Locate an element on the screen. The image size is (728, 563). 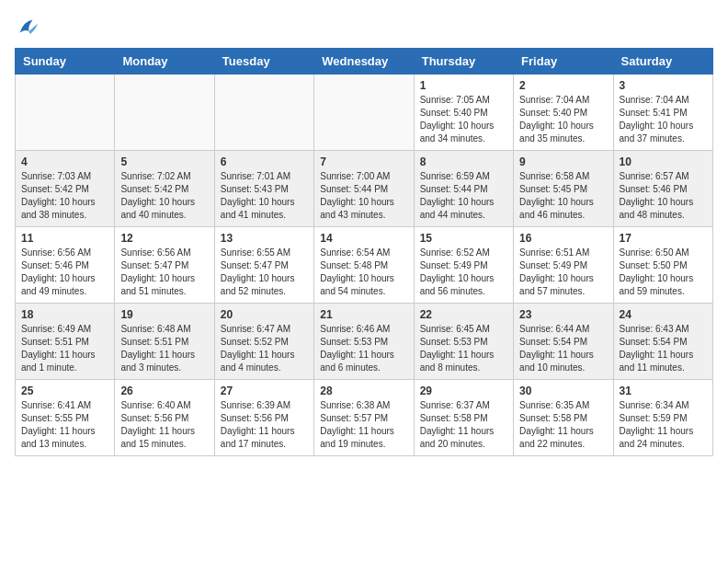
page-header is located at coordinates (364, 28).